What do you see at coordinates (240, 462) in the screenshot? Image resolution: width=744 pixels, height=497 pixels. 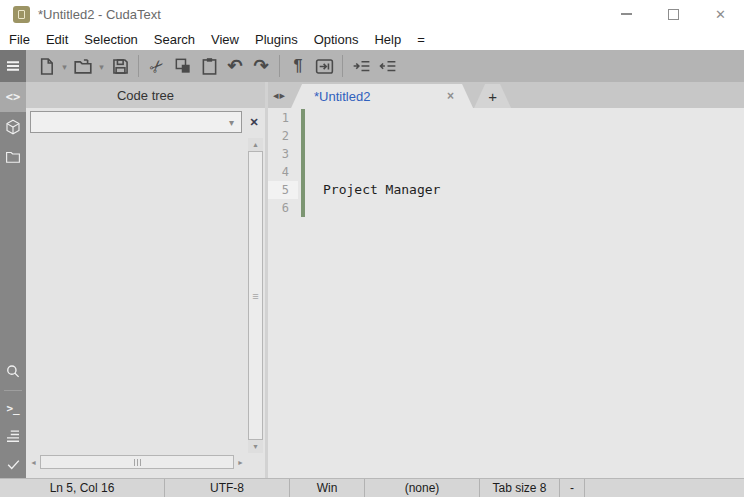 I see `scroll-right-icon: ►` at bounding box center [240, 462].